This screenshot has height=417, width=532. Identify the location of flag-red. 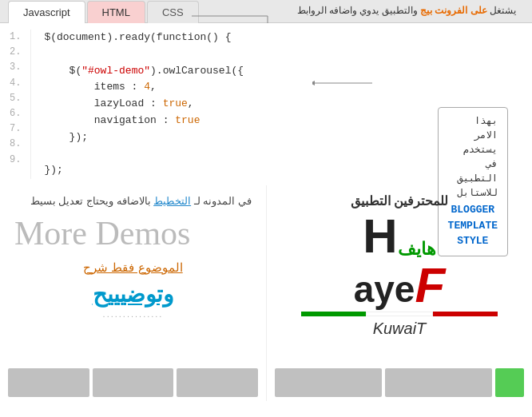
(465, 314).